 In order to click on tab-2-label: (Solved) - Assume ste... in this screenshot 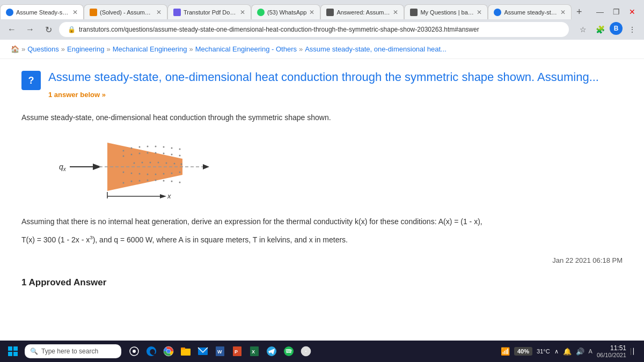, I will do `click(127, 12)`.